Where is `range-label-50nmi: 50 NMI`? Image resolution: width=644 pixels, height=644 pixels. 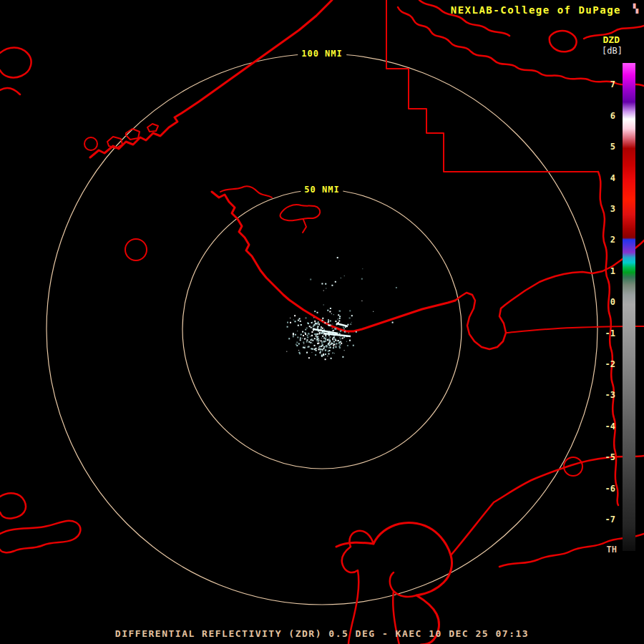 range-label-50nmi: 50 NMI is located at coordinates (322, 190).